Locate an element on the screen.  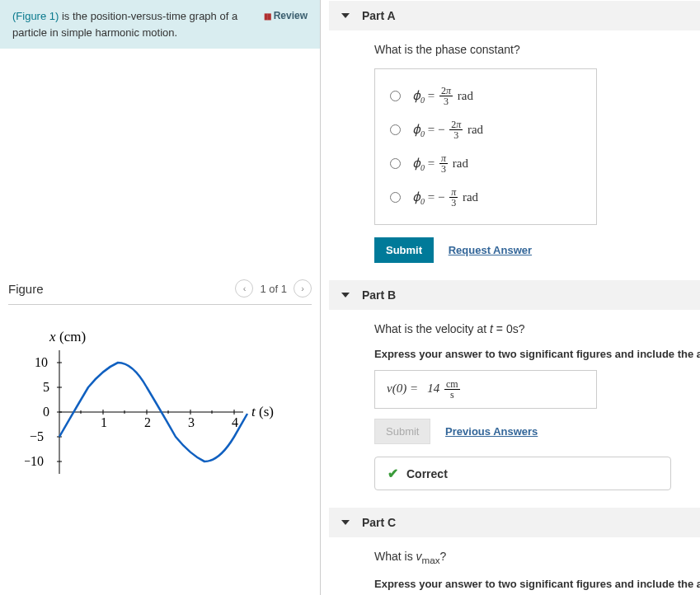
correct-feedback: ✔ Correct is located at coordinates (523, 473).